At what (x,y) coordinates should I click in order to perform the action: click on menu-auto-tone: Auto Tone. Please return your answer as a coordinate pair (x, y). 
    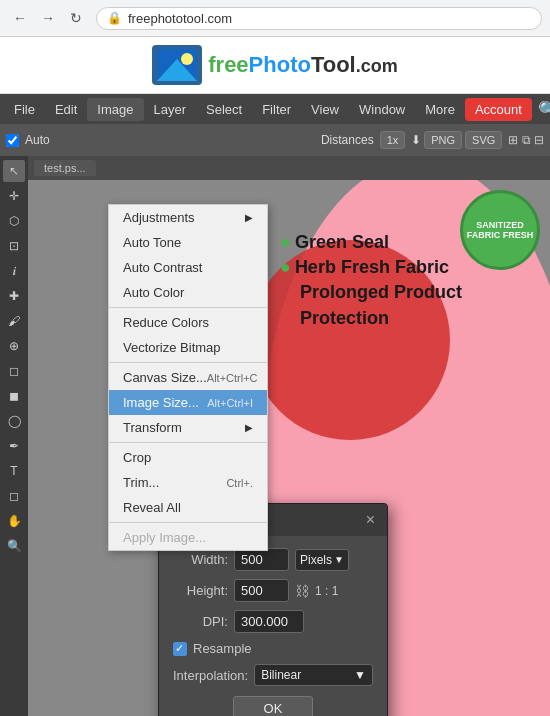
    Looking at the image, I should click on (188, 242).